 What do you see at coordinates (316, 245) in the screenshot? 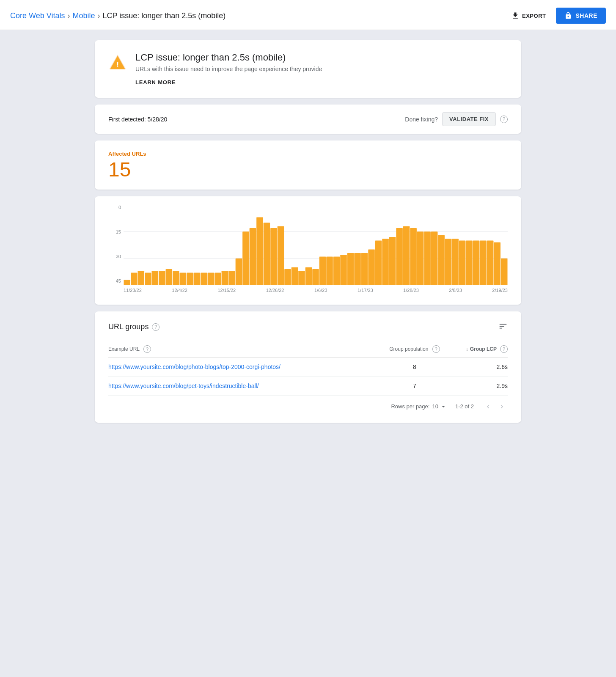
I see `chart-inner` at bounding box center [316, 245].